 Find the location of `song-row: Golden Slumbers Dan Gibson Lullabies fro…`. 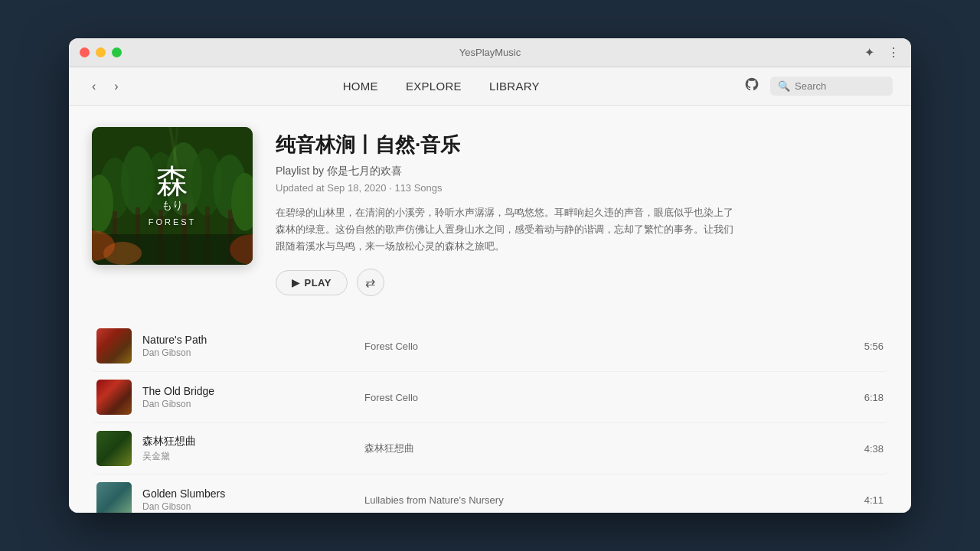

song-row: Golden Slumbers Dan Gibson Lullabies fro… is located at coordinates (490, 494).